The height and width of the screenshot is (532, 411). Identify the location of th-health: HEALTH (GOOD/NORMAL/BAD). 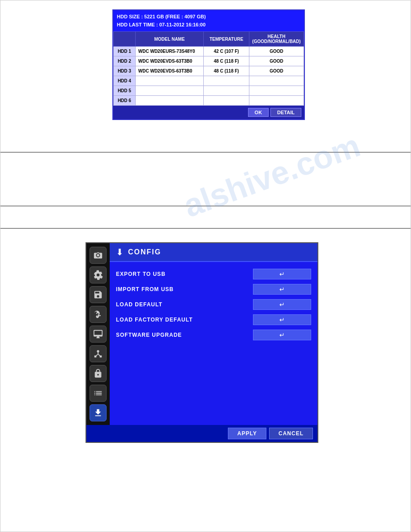
(276, 39).